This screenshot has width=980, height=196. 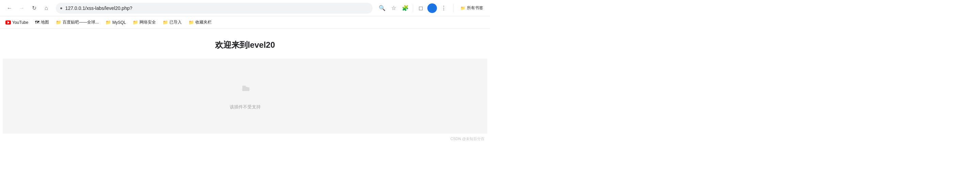 What do you see at coordinates (421, 8) in the screenshot?
I see `window-button: ◻` at bounding box center [421, 8].